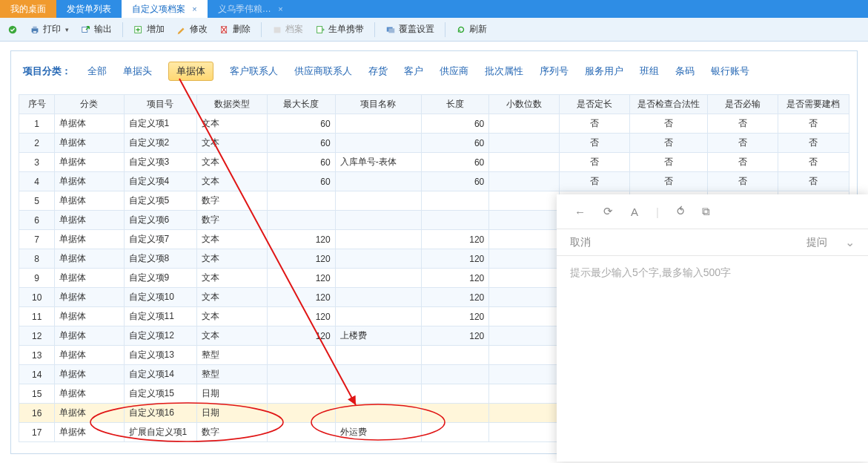 This screenshot has height=463, width=868. Describe the element at coordinates (37, 355) in the screenshot. I see `cell: 13` at that location.